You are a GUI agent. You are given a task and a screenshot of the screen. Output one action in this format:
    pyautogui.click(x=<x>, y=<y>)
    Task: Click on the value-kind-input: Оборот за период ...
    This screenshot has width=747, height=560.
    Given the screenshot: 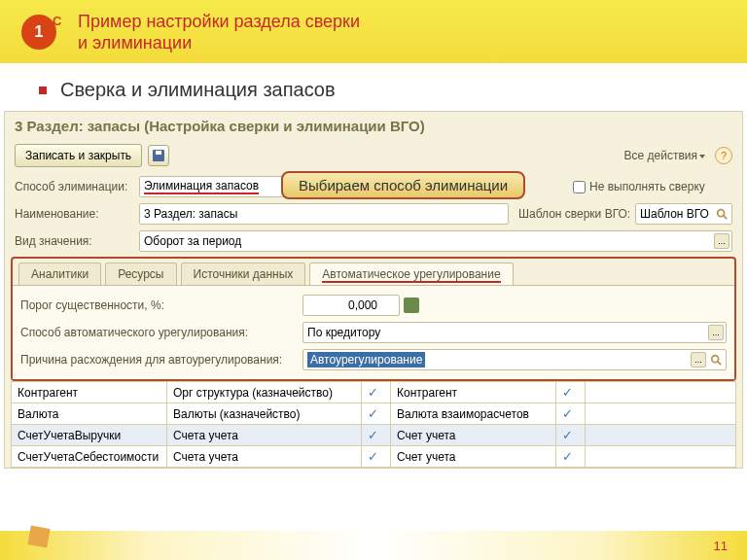 What is the action you would take?
    pyautogui.click(x=436, y=241)
    